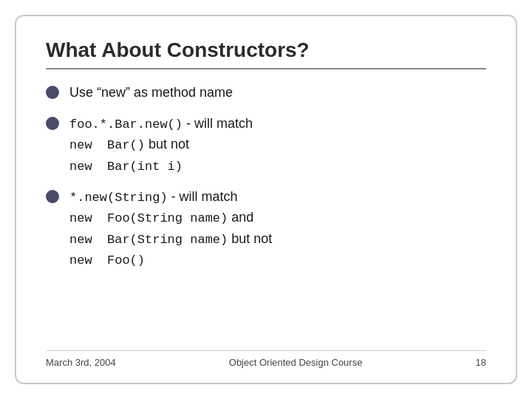 The height and width of the screenshot is (399, 532). What do you see at coordinates (107, 145) in the screenshot?
I see `code-2b: new Bar()` at bounding box center [107, 145].